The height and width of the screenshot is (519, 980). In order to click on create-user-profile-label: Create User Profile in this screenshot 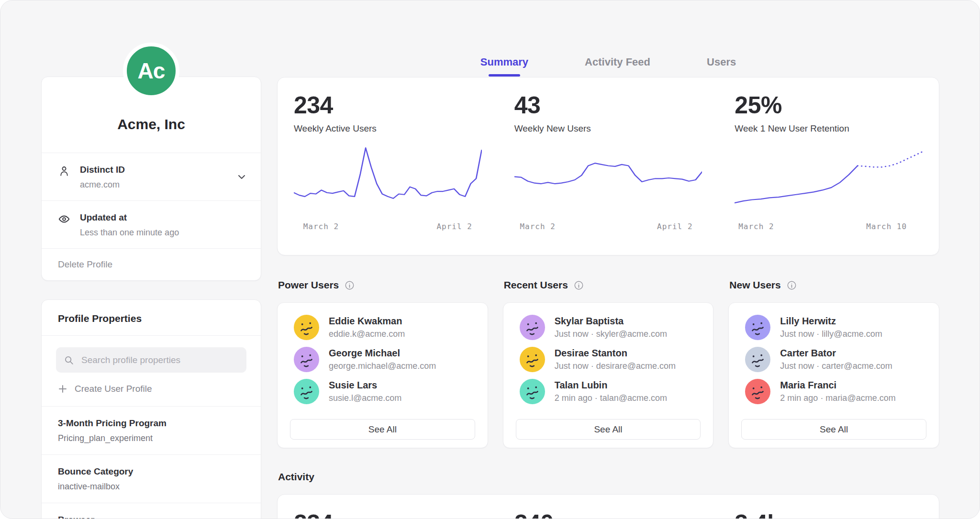, I will do `click(113, 389)`.